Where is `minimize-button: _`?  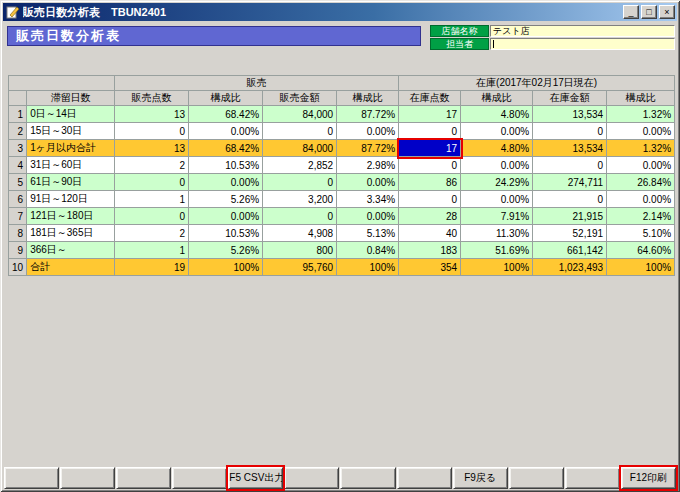
minimize-button: _ is located at coordinates (631, 12).